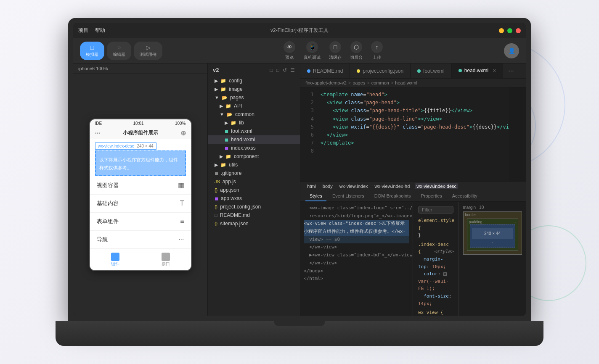  What do you see at coordinates (221, 106) in the screenshot?
I see `chevron-right-icon-api: ▶` at bounding box center [221, 106].